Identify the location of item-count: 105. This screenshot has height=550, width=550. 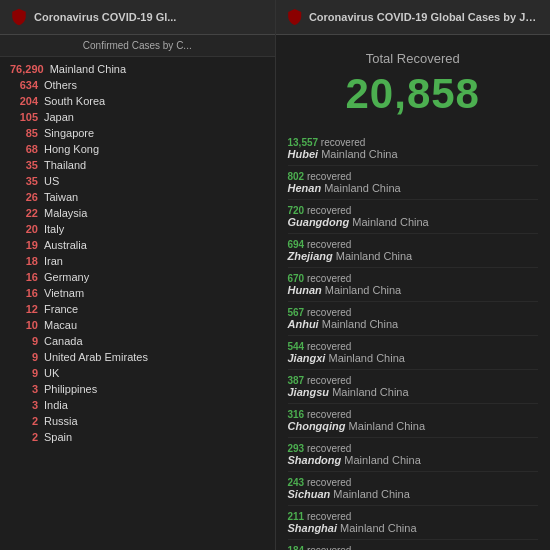
(24, 117).